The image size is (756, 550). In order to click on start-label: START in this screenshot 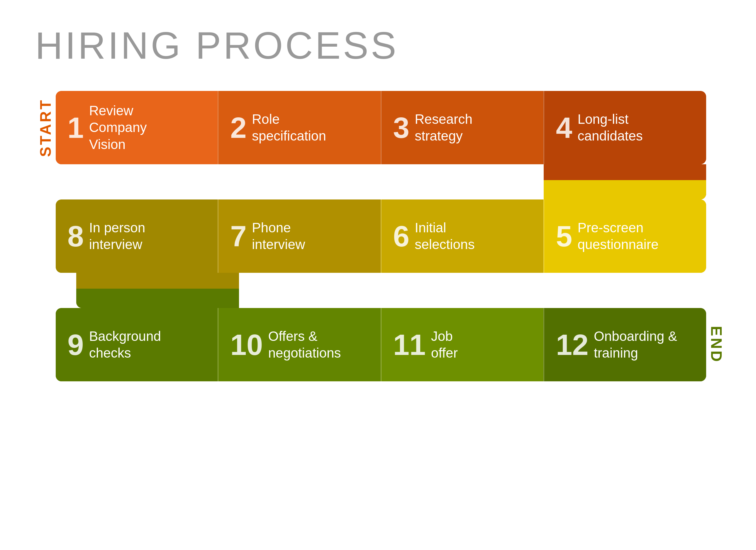, I will do `click(45, 128)`.